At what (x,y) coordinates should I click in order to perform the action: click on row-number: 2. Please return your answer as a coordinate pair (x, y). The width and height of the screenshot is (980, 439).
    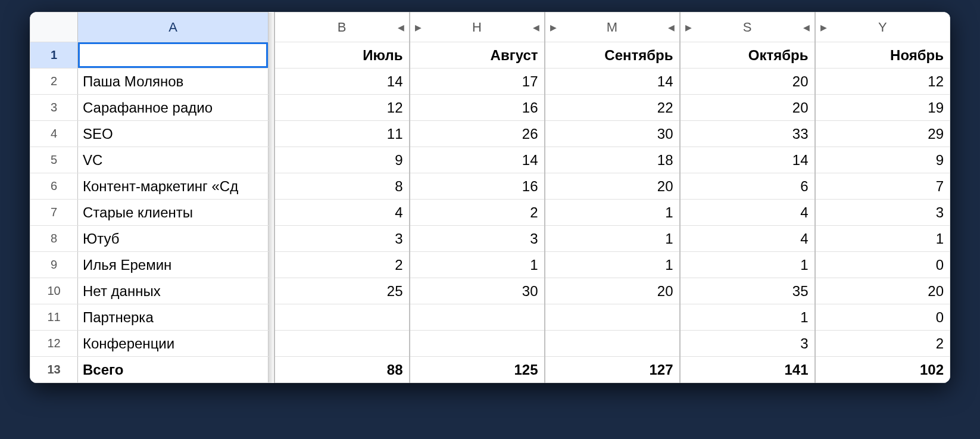
    Looking at the image, I should click on (54, 82).